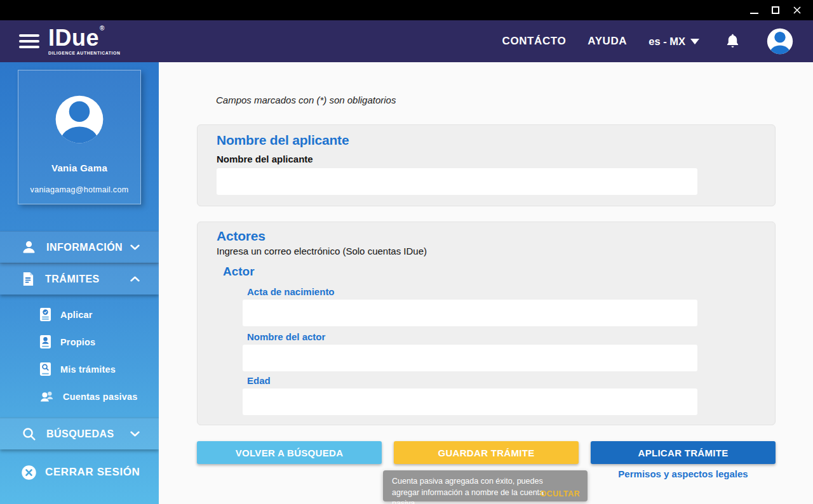  What do you see at coordinates (754, 10) in the screenshot?
I see `window-minimize-button` at bounding box center [754, 10].